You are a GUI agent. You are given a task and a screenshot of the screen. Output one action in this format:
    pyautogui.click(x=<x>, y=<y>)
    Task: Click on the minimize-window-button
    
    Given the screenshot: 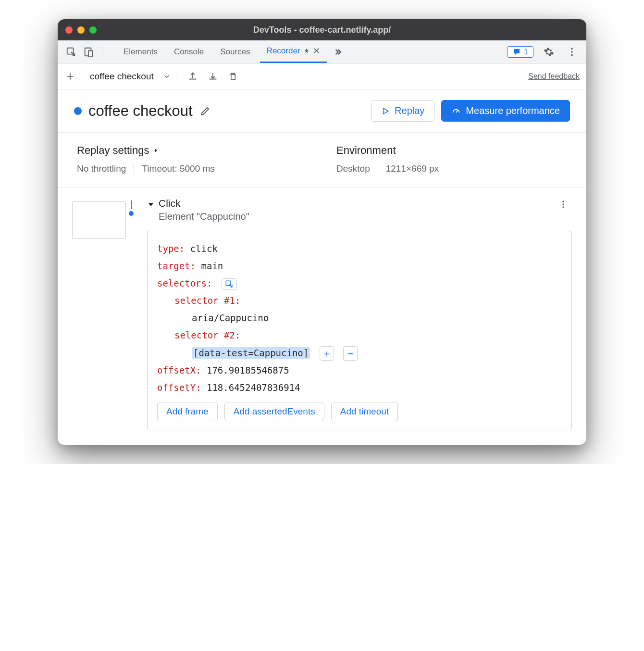 What is the action you would take?
    pyautogui.click(x=81, y=30)
    